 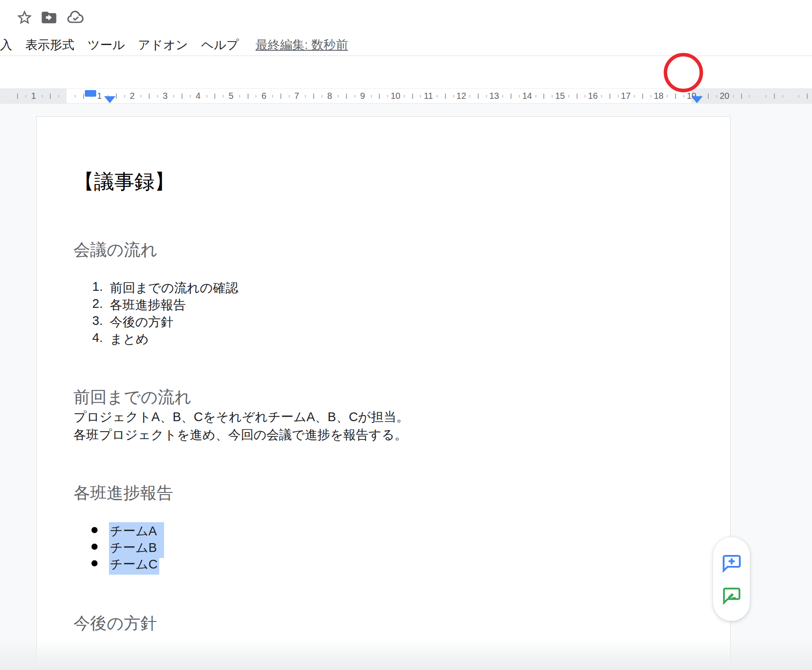 I want to click on ruler-number: 17, so click(x=626, y=96).